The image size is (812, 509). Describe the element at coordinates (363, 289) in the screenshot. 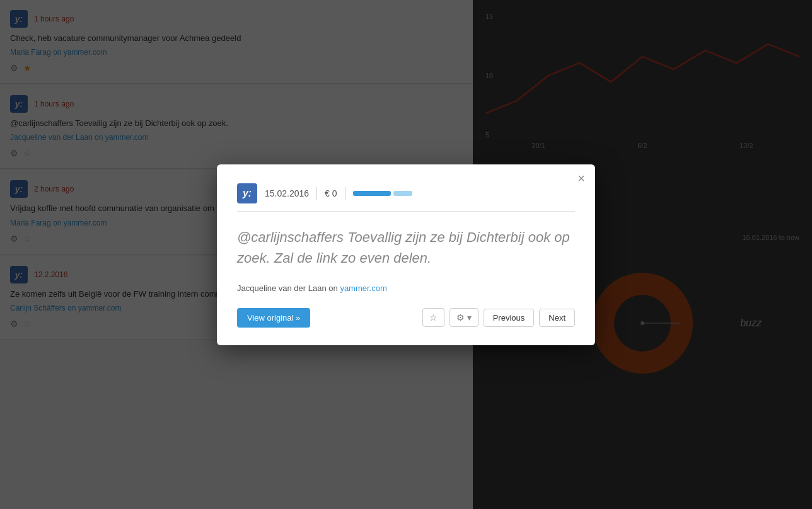

I see `author-link: yammer.com` at that location.